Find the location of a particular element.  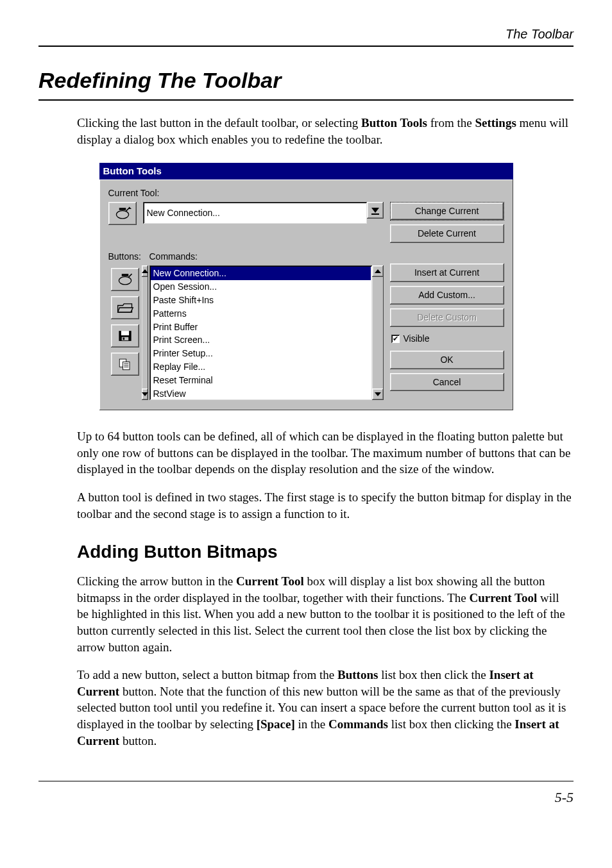

cancel-button: Cancel is located at coordinates (447, 382).